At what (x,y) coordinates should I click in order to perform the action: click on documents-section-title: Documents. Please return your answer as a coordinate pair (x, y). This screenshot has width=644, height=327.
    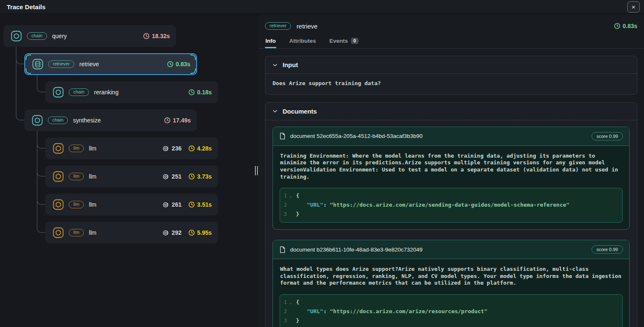
    Looking at the image, I should click on (300, 112).